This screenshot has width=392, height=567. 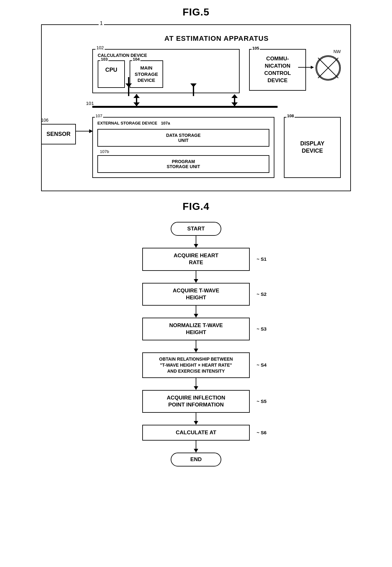 I want to click on flow-s4-label: OBTAIN RELATIONSHIP BETWEEN"T-WAVE HEIGH…, so click(x=196, y=365).